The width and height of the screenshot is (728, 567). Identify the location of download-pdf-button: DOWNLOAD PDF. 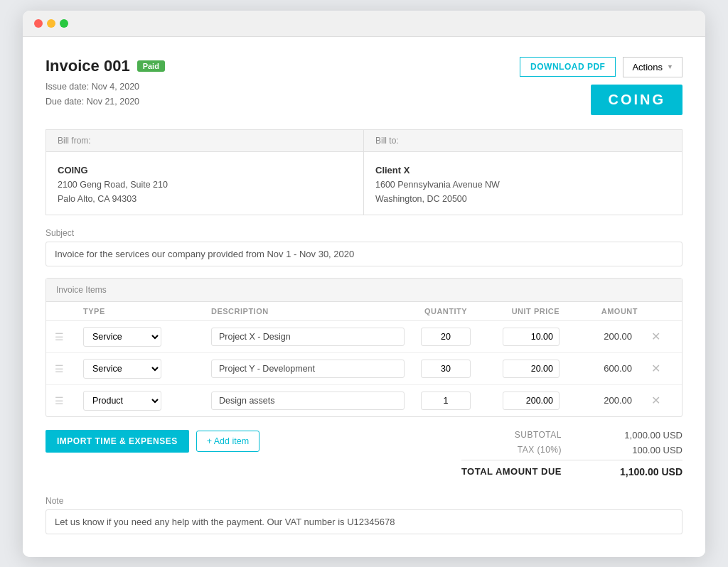
(567, 67).